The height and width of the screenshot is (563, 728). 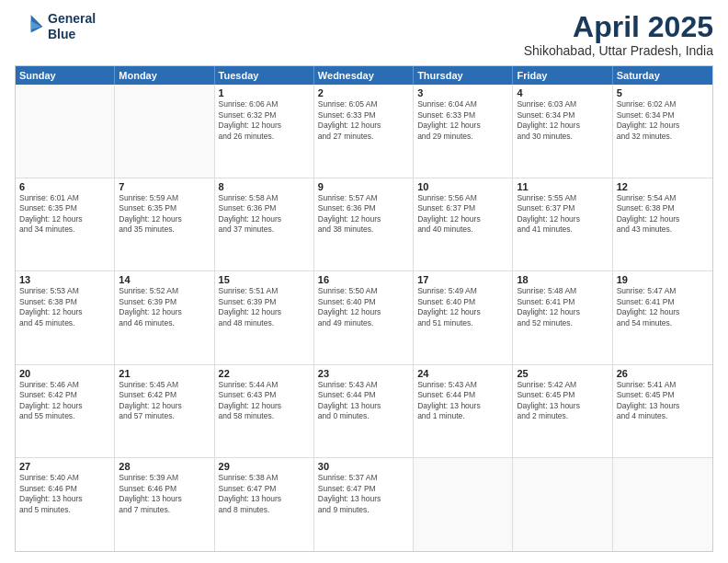 What do you see at coordinates (663, 93) in the screenshot?
I see `cell-date: 5` at bounding box center [663, 93].